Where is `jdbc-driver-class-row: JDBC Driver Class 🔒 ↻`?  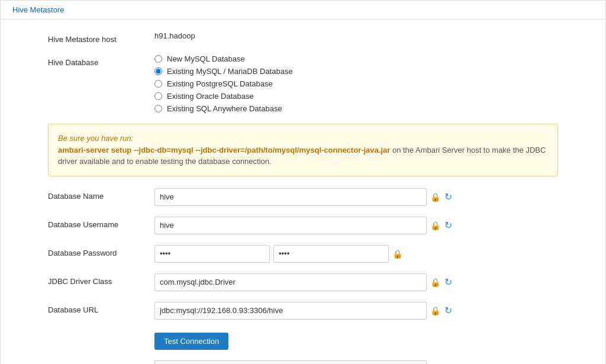 jdbc-driver-class-row: JDBC Driver Class 🔒 ↻ is located at coordinates (303, 282).